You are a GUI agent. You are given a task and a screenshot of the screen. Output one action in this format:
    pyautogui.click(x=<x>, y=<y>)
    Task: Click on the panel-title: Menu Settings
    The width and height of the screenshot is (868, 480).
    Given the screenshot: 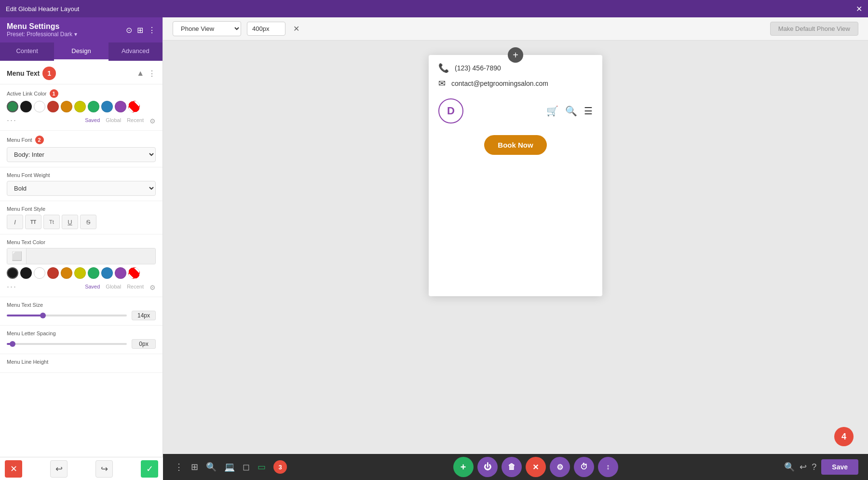 What is the action you would take?
    pyautogui.click(x=42, y=27)
    